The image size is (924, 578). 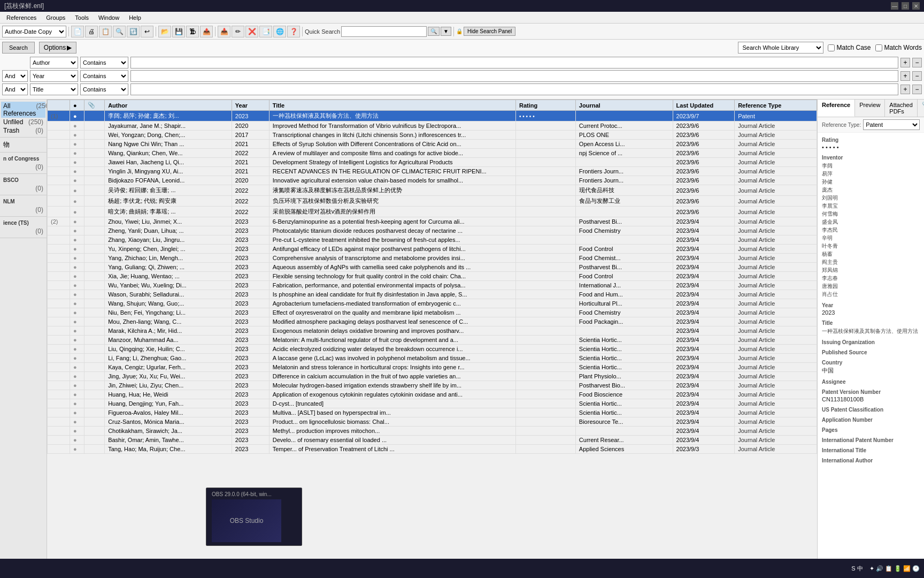 I want to click on sidebar-item-trash: Trash (0), so click(x=24, y=131).